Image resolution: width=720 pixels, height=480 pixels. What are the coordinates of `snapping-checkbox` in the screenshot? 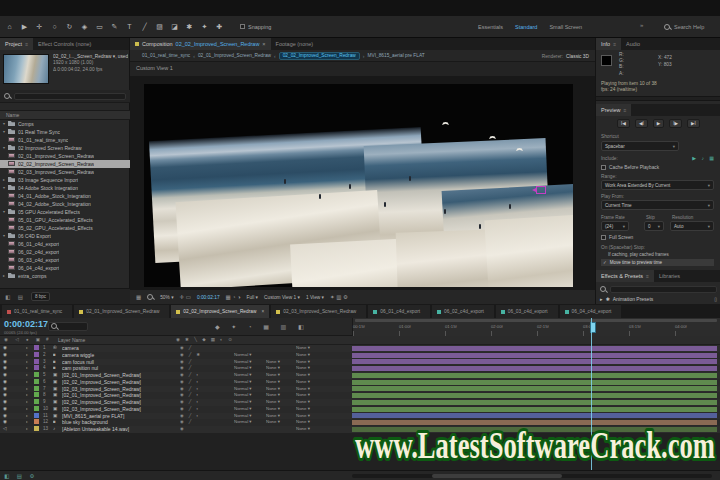 It's located at (242, 26).